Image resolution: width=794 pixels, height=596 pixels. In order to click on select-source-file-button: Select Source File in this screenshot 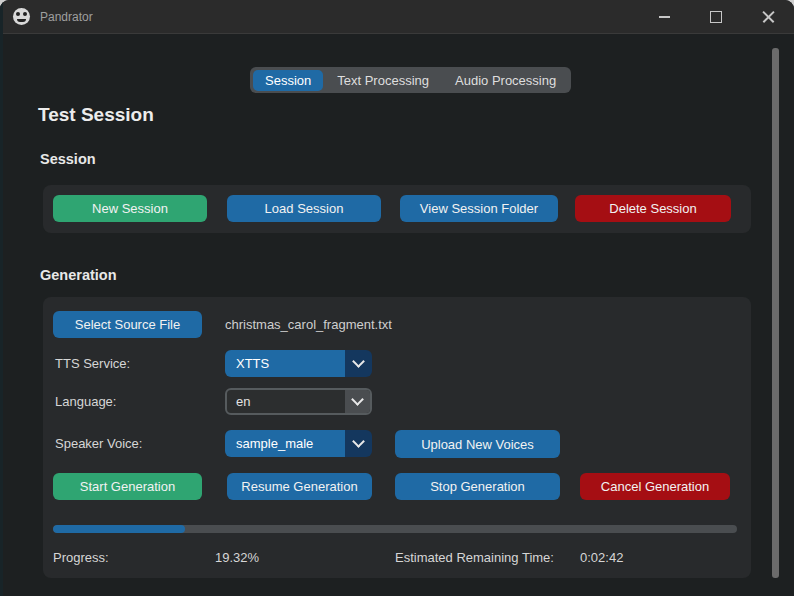, I will do `click(128, 324)`.